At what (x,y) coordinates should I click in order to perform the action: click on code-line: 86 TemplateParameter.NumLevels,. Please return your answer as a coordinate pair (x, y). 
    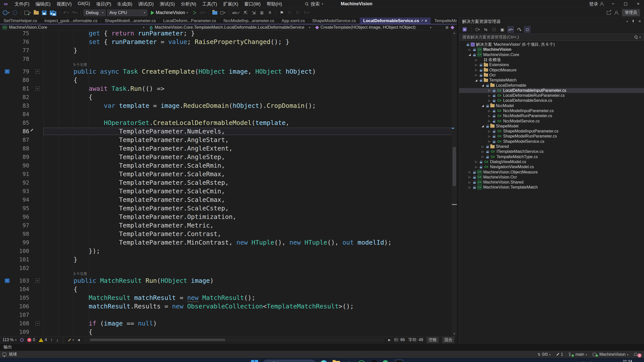
    Looking at the image, I should click on (228, 131).